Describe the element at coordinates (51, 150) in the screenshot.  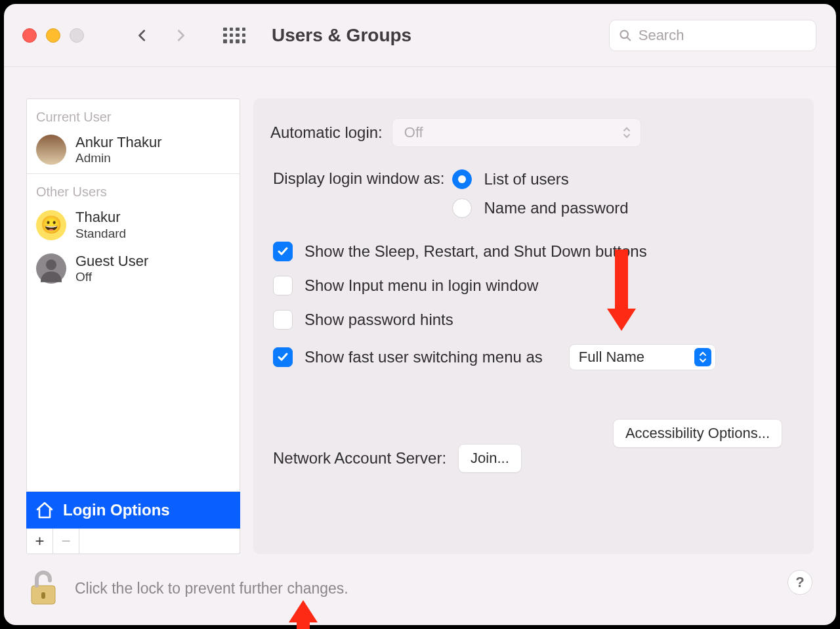
I see `avatar-photo-icon` at that location.